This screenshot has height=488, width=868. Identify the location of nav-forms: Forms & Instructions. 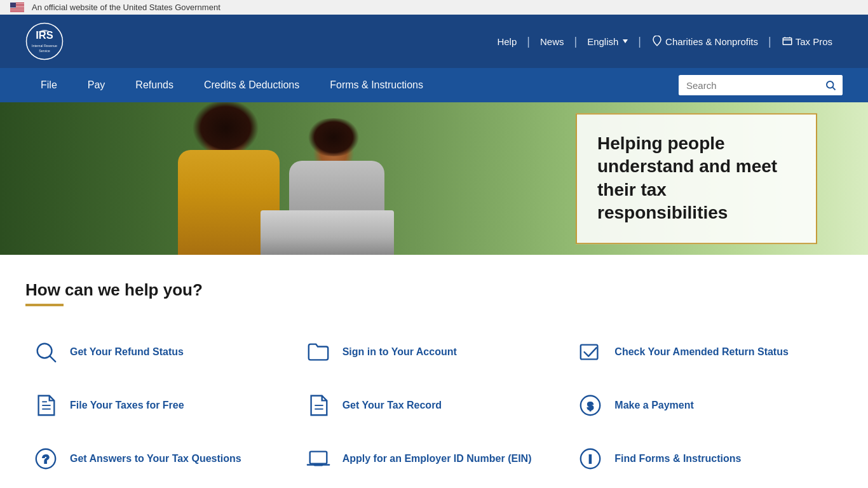
(376, 85).